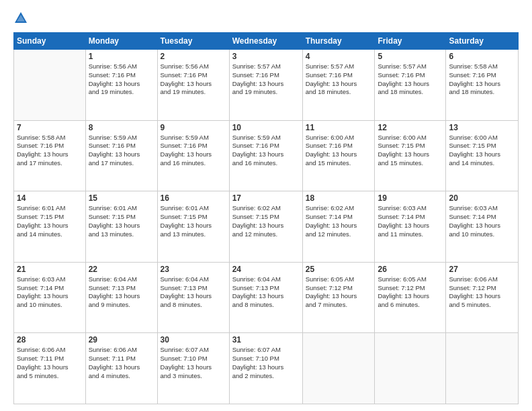 This screenshot has width=532, height=411. I want to click on day-number: 3, so click(266, 56).